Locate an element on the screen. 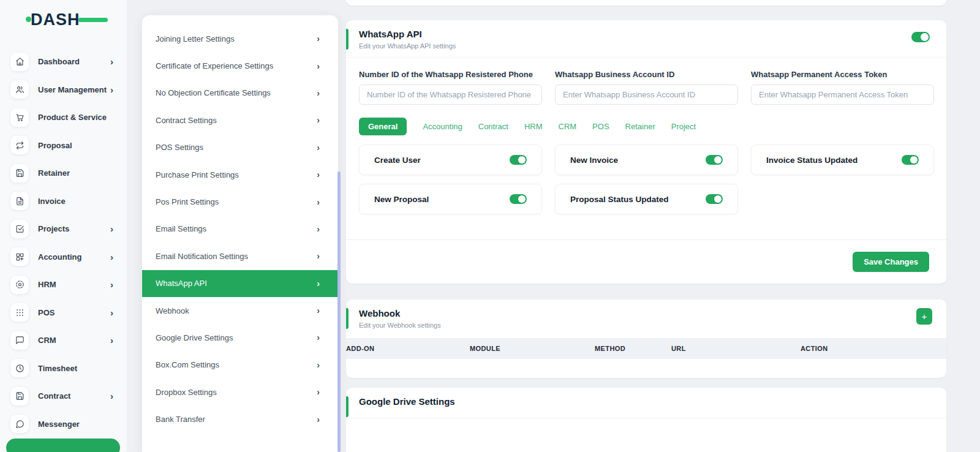 This screenshot has height=452, width=980. sidebar-item-label: Contract is located at coordinates (74, 396).